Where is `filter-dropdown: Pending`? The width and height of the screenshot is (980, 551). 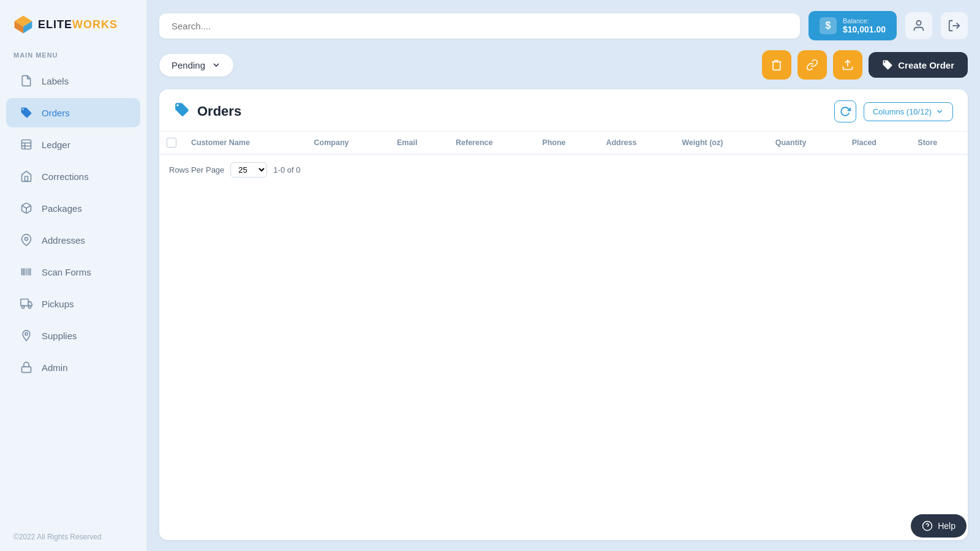
filter-dropdown: Pending is located at coordinates (196, 65).